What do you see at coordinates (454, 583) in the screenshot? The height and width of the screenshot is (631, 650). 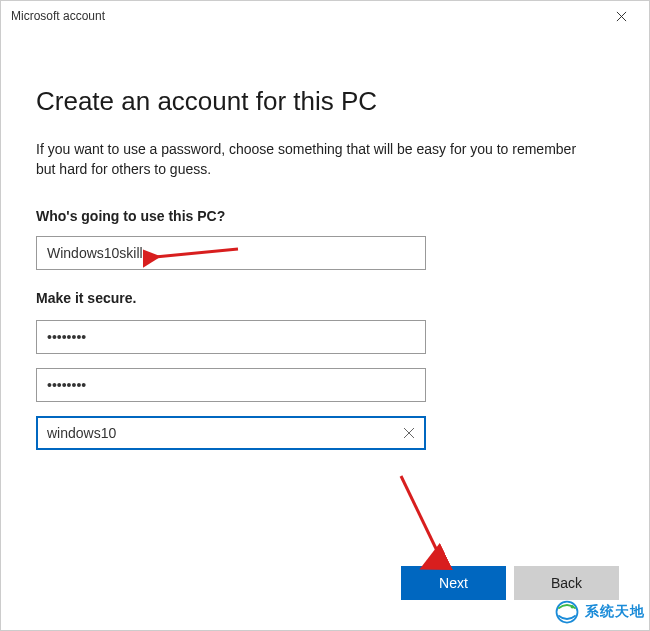 I see `next-button: Next` at bounding box center [454, 583].